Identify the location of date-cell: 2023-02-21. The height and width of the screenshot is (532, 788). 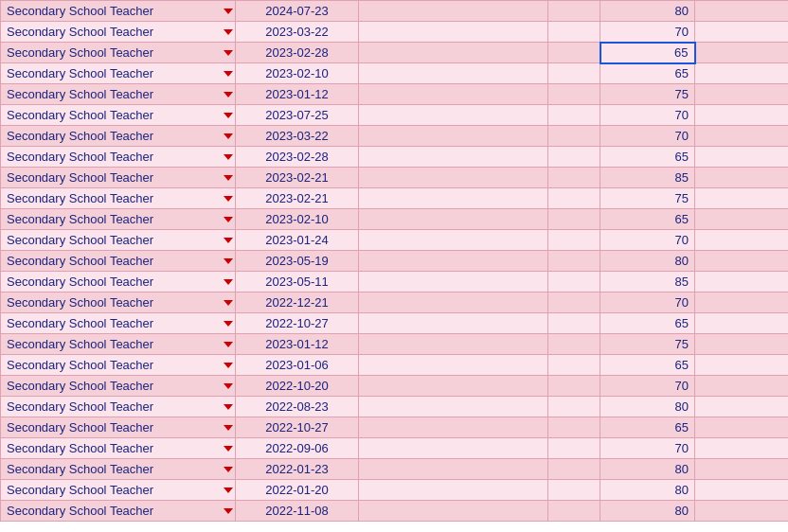
(297, 178).